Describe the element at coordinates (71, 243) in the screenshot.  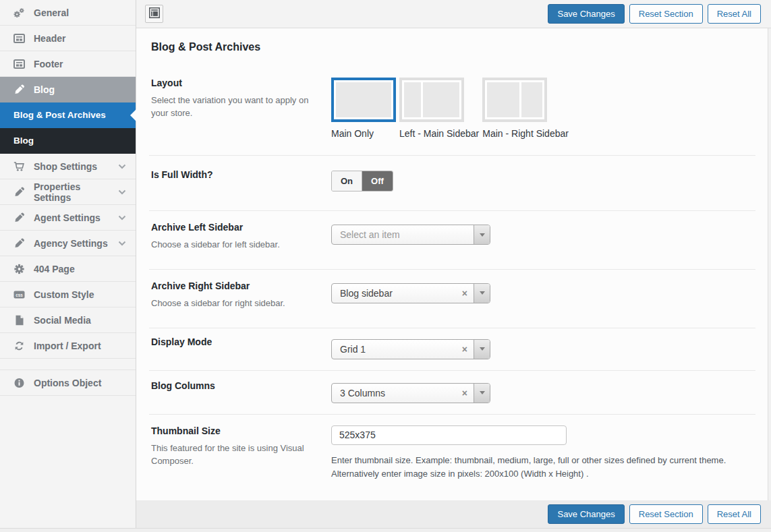
I see `sidebar-item-label: Agency Settings` at that location.